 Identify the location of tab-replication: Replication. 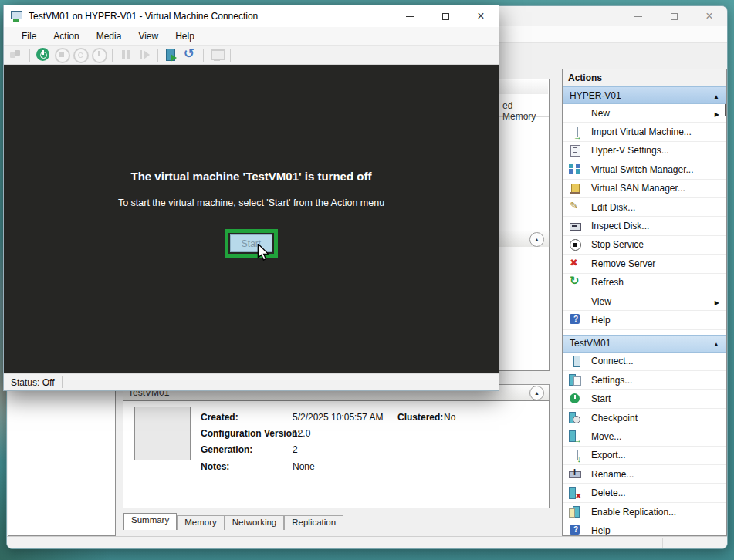
(313, 523).